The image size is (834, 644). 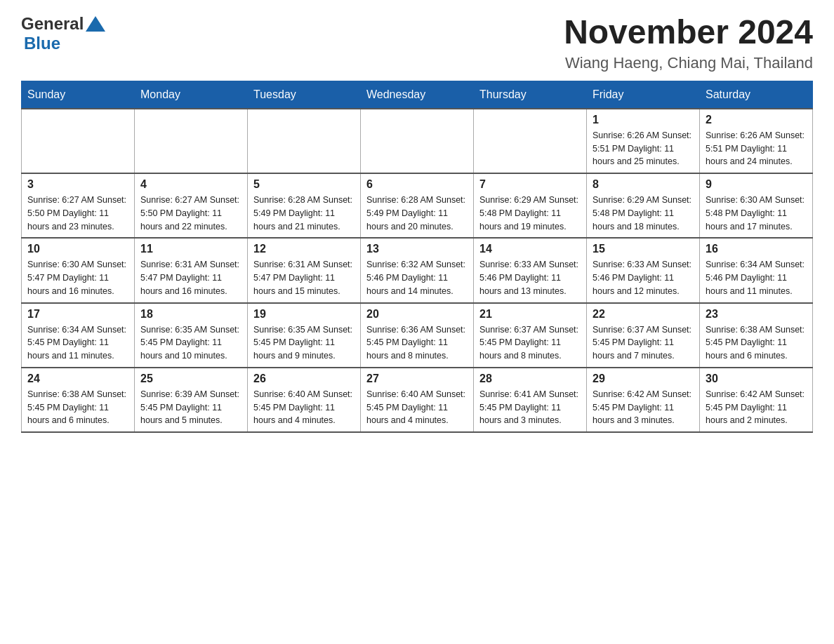 What do you see at coordinates (78, 278) in the screenshot?
I see `day-info: Sunrise: 6:30 AM Sunset: 5:47 PM Dayligh…` at bounding box center [78, 278].